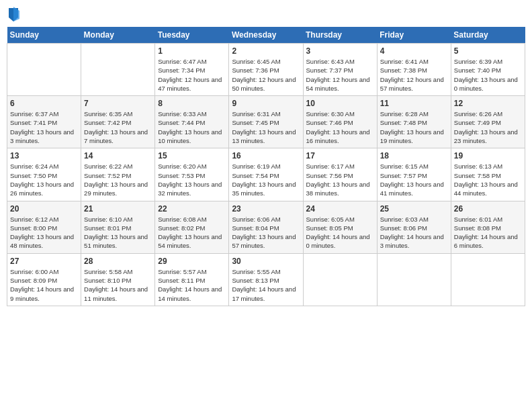 The height and width of the screenshot is (411, 532). Describe the element at coordinates (266, 175) in the screenshot. I see `calendar-week-row: 13Sunrise: 6:24 AM Sunset: 7:50 PM Dayli…` at that location.